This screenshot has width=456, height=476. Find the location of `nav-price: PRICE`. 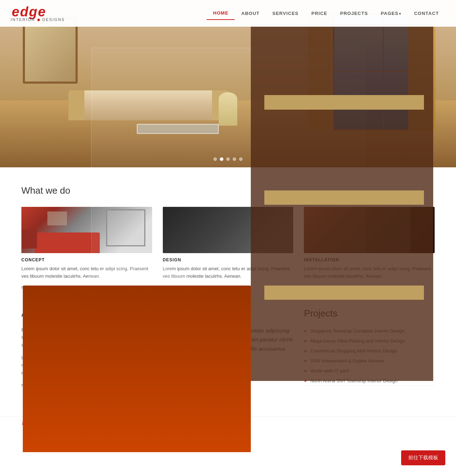

nav-price: PRICE is located at coordinates (319, 14).